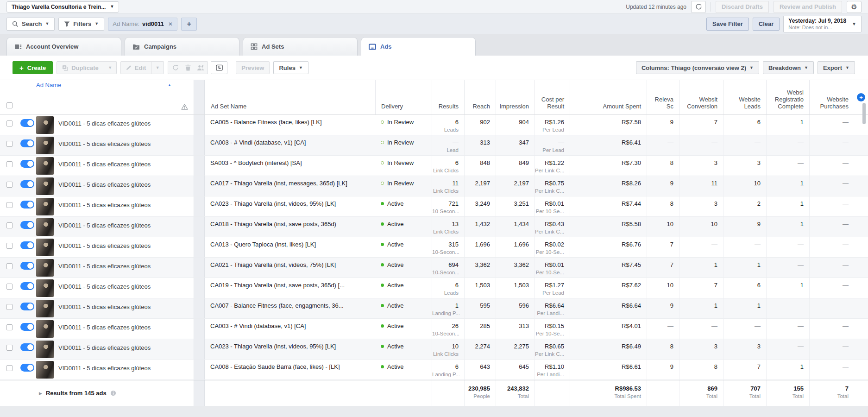 The width and height of the screenshot is (868, 417). Describe the element at coordinates (113, 393) in the screenshot. I see `info-icon` at that location.